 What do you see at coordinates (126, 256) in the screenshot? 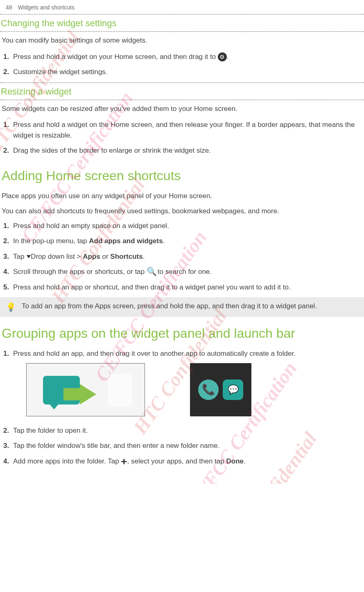
I see `bold-text: Shortcuts` at bounding box center [126, 256].